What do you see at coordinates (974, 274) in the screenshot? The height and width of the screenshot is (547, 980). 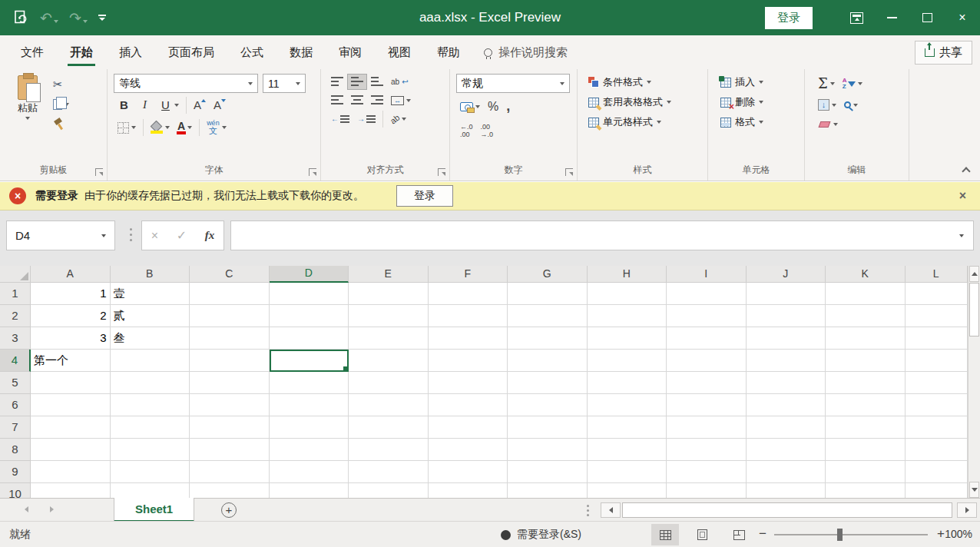 I see `scroll-up-button` at bounding box center [974, 274].